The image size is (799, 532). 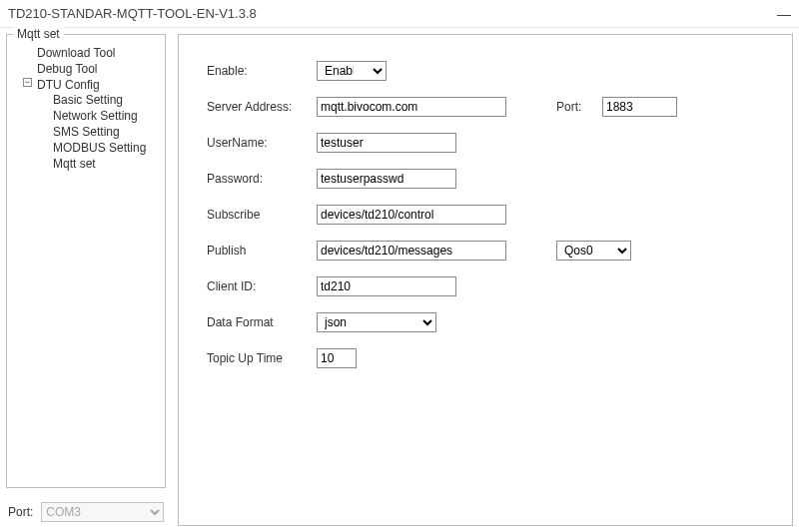 What do you see at coordinates (574, 107) in the screenshot?
I see `port-label-form: Port:` at bounding box center [574, 107].